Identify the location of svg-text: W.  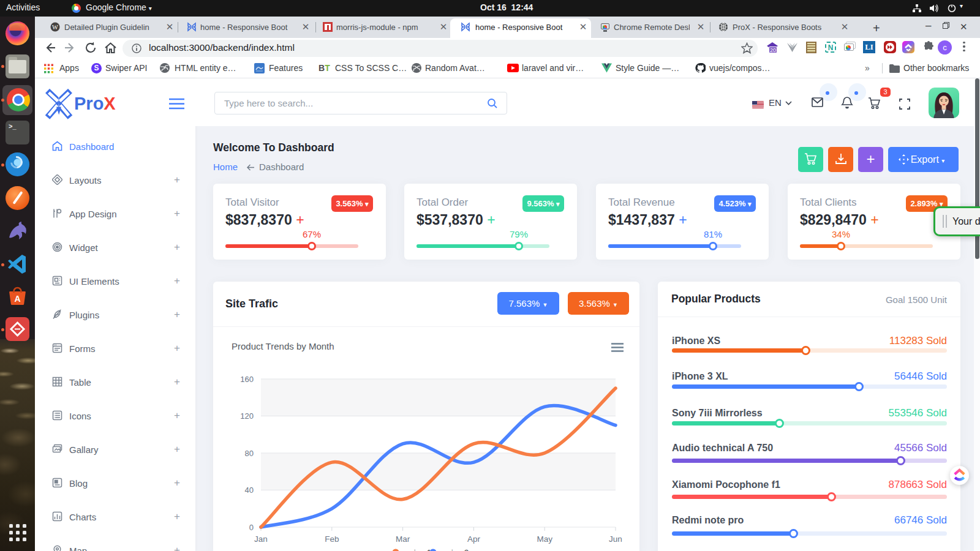
(55, 27).